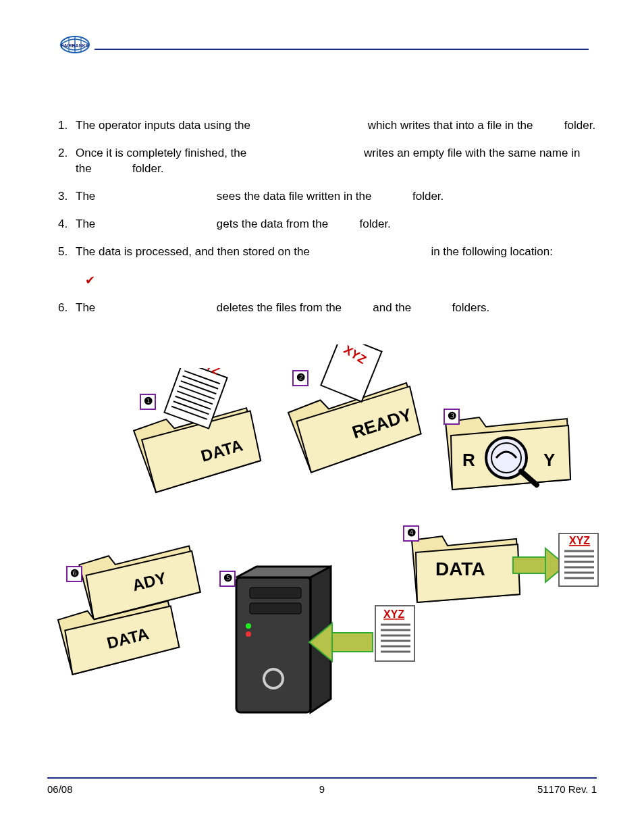 This screenshot has width=644, height=834. I want to click on step-6: 6. The File Interface Service deletes th…, so click(327, 308).